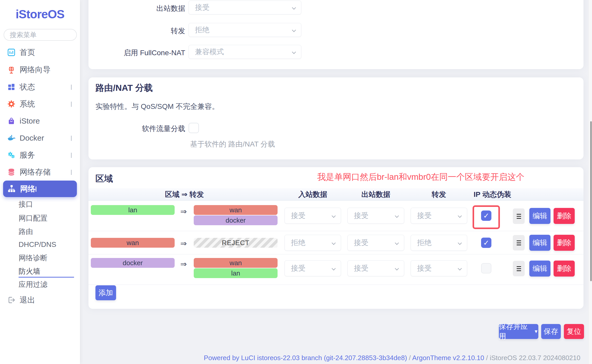  Describe the element at coordinates (40, 232) in the screenshot. I see `sidebar-subitem-routes: 路由` at that location.